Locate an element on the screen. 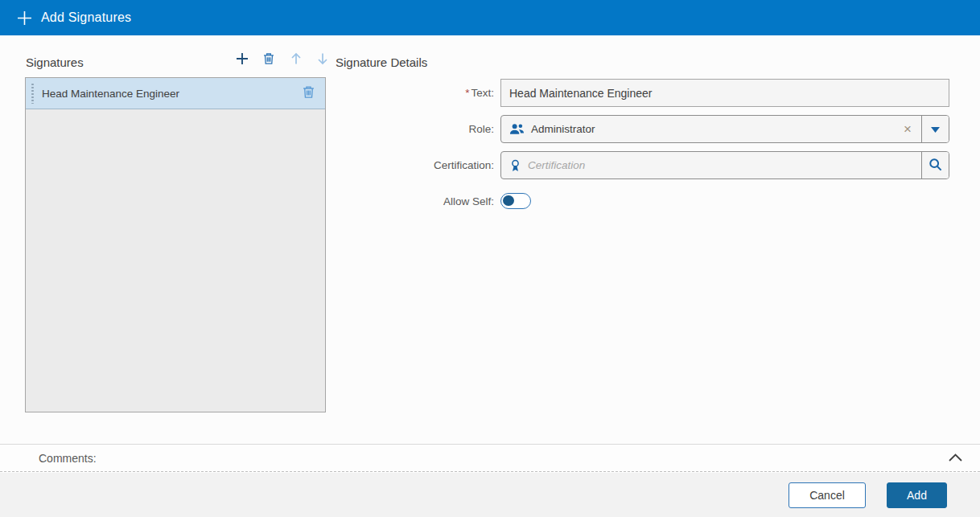  certification-field-label: Certification: is located at coordinates (418, 166).